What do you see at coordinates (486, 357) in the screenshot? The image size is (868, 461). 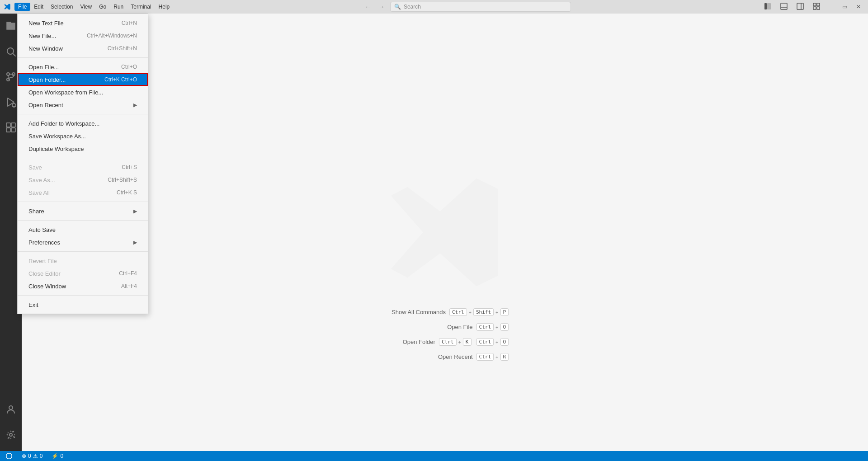 I see `ctrl-key-5: Ctrl` at bounding box center [486, 357].